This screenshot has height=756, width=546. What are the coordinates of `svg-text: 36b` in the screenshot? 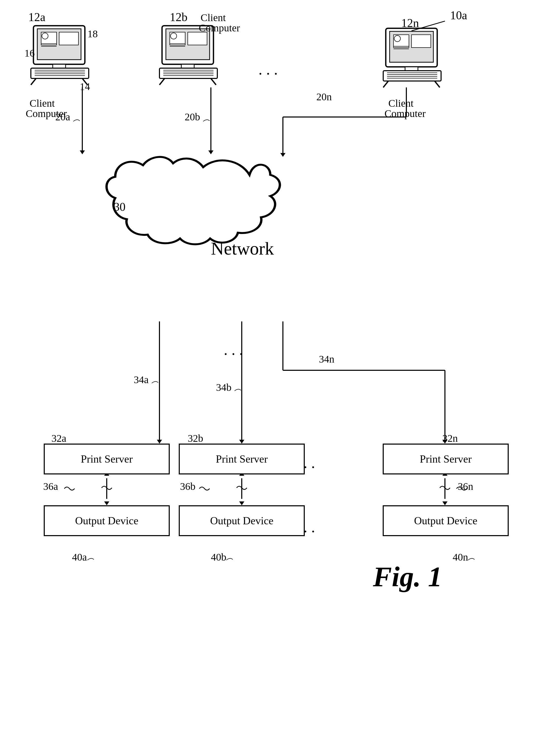 It's located at (188, 487).